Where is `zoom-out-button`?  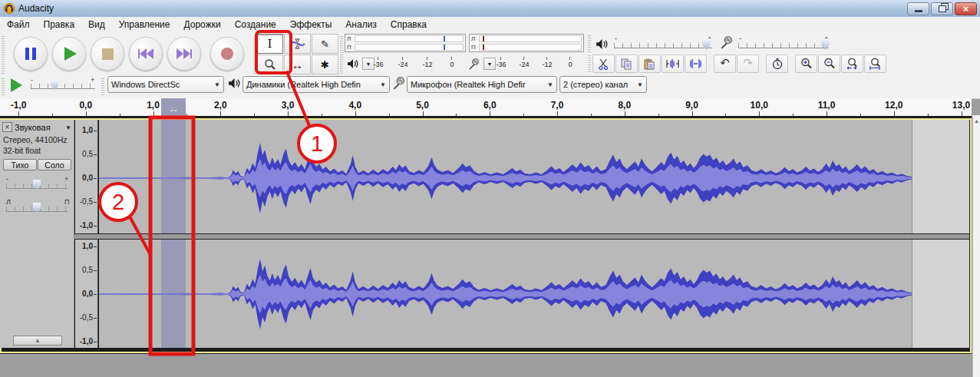 zoom-out-button is located at coordinates (829, 64).